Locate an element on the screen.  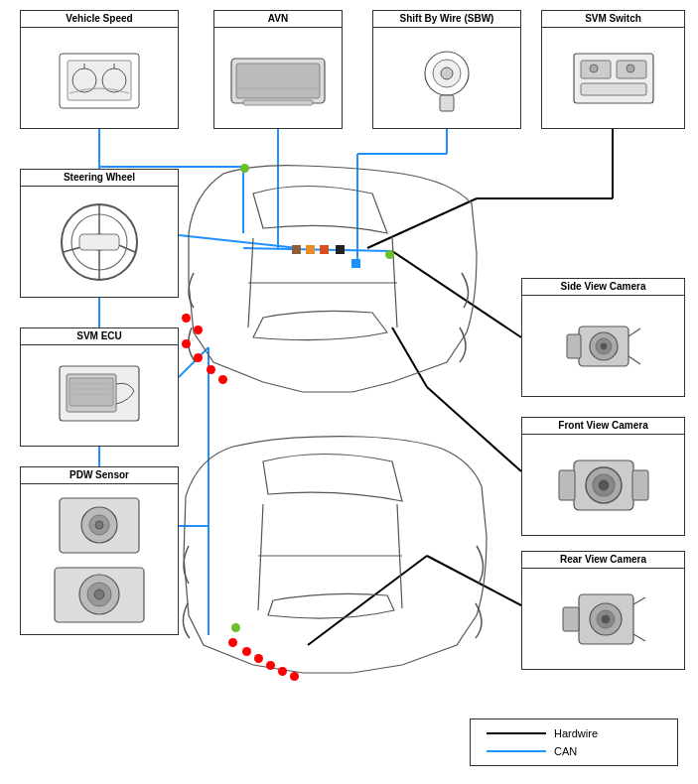
vehicle-speed-label: Vehicle Speed is located at coordinates (99, 20).